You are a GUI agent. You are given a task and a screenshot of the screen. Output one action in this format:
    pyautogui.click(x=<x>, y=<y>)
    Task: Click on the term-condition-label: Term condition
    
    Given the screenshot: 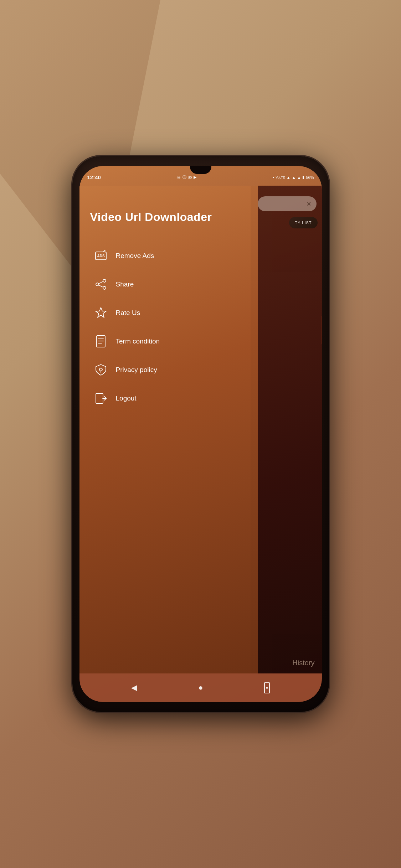 What is the action you would take?
    pyautogui.click(x=138, y=341)
    